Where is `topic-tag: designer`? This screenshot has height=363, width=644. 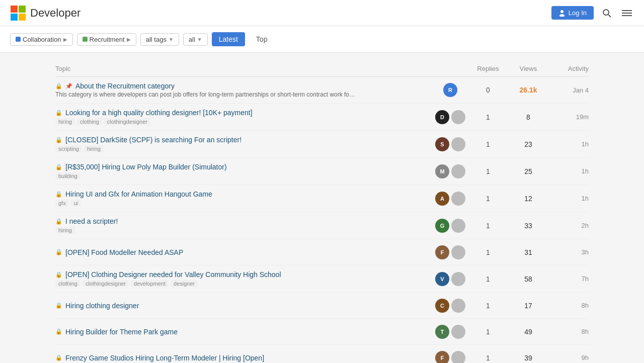 topic-tag: designer is located at coordinates (184, 284).